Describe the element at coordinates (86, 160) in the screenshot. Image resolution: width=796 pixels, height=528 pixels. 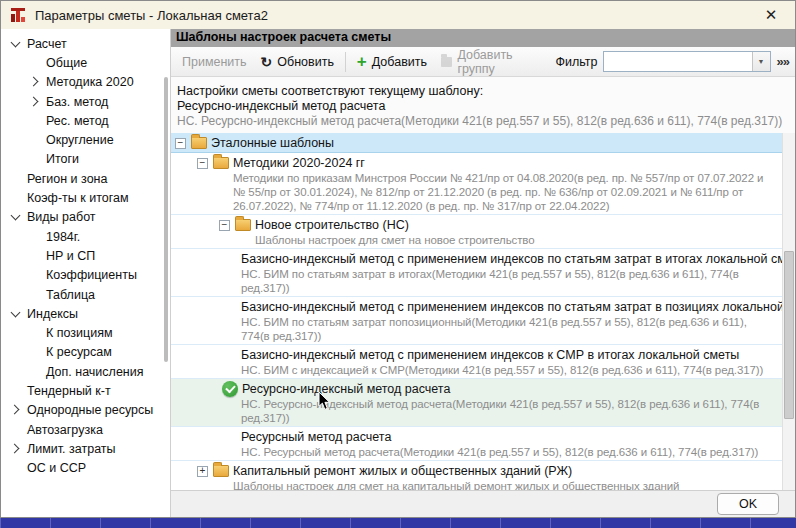
I see `sidebar-item: Итоги` at that location.